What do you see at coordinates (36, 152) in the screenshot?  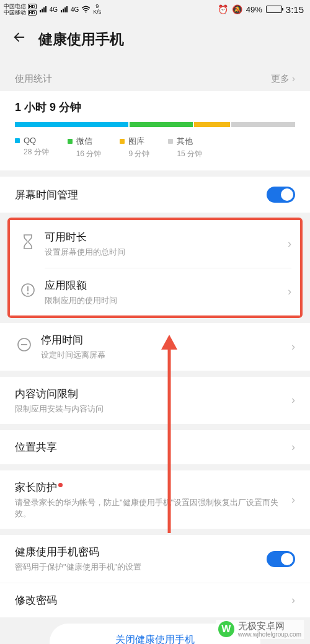 I see `legend-time: 28 分钟` at bounding box center [36, 152].